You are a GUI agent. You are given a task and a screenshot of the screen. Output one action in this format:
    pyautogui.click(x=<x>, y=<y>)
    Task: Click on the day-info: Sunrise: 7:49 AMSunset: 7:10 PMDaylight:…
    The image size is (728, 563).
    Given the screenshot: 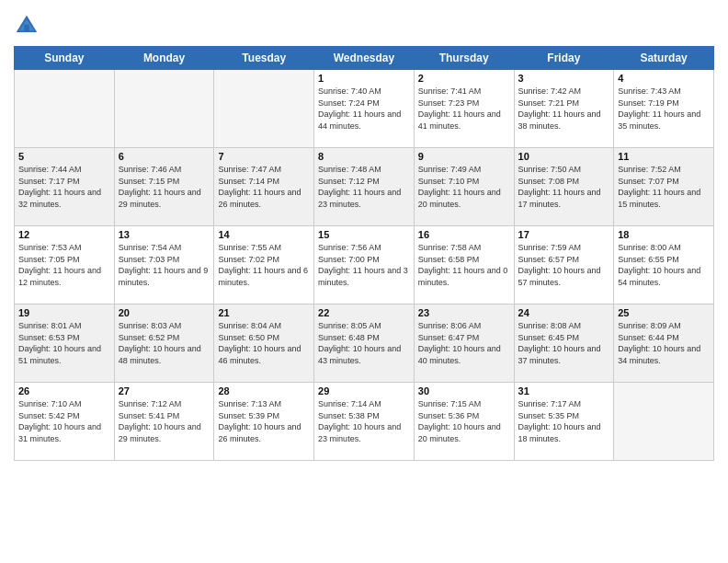 What is the action you would take?
    pyautogui.click(x=464, y=187)
    